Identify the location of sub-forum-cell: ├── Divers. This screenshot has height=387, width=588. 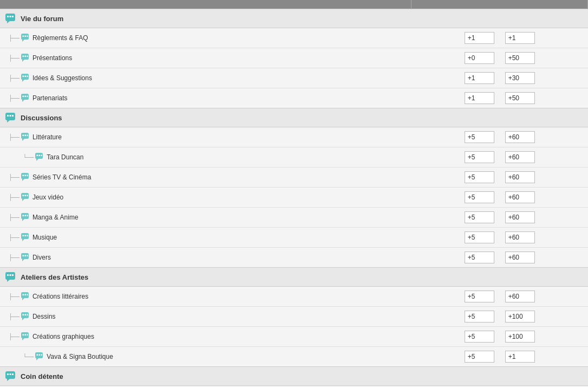
(206, 258).